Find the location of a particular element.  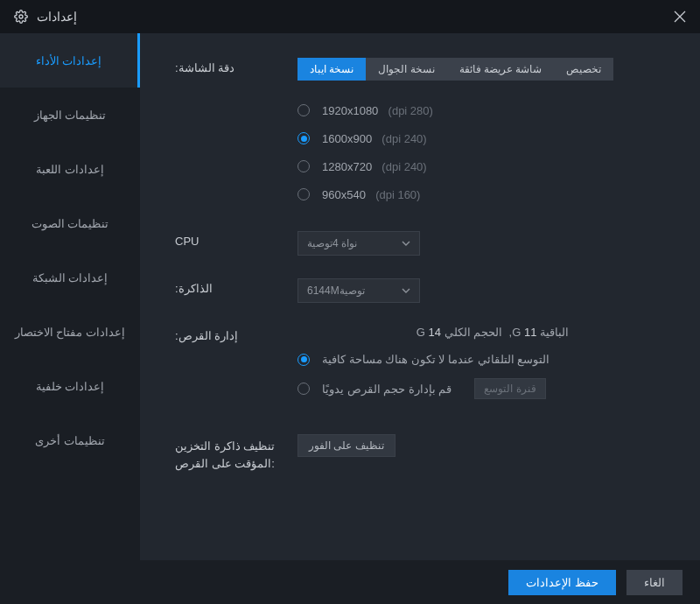

resolution-option-1920: 1920x1080 (dpi 280) is located at coordinates (481, 110).